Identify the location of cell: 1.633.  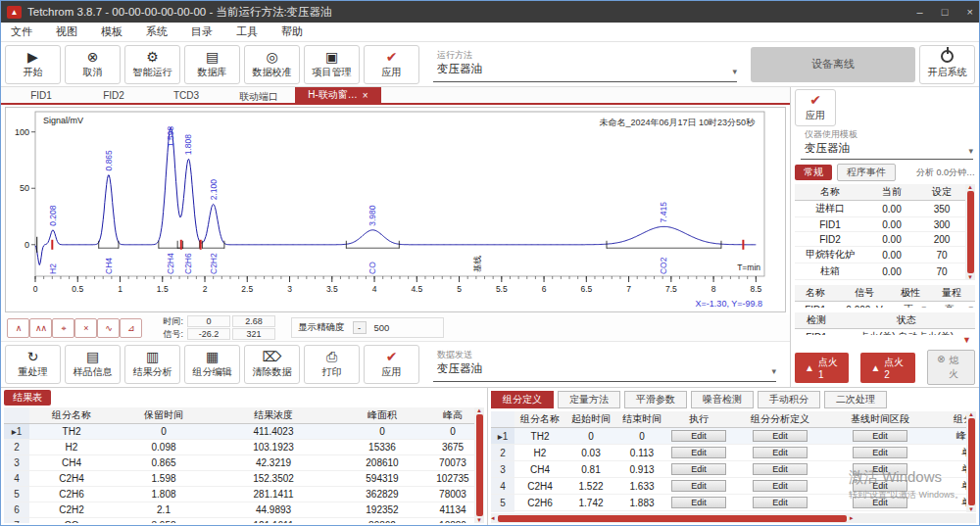
(642, 486).